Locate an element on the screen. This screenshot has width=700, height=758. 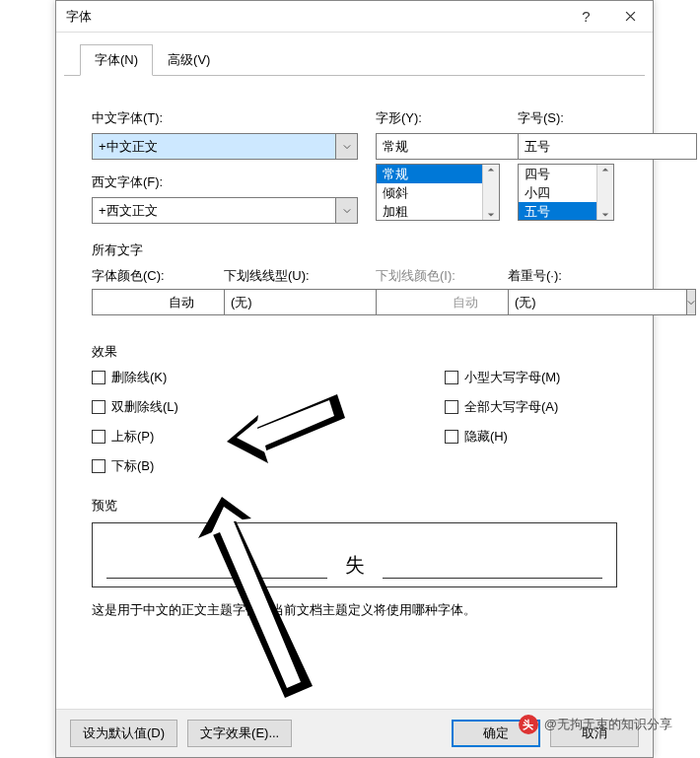
emphasis-select is located at coordinates (543, 302).